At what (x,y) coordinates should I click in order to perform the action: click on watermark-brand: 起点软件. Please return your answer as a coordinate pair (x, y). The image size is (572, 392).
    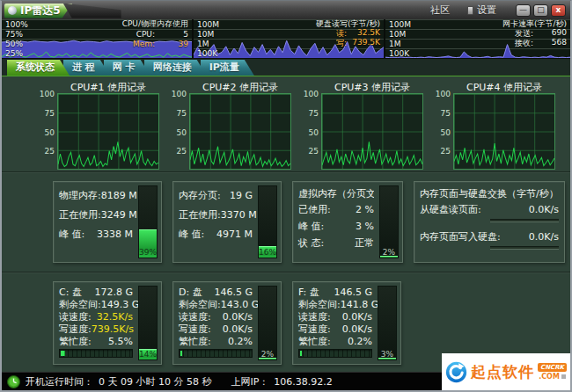
    Looking at the image, I should click on (502, 373).